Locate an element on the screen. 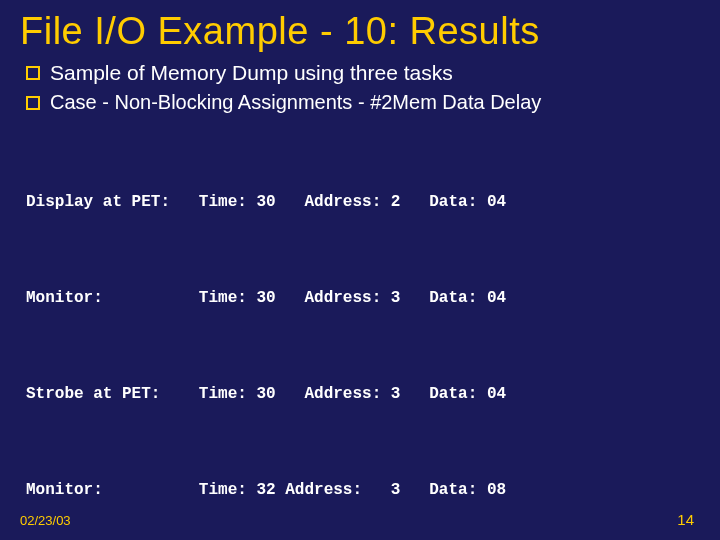 The width and height of the screenshot is (720, 540). data-row: Strobe at PET: Time: 30 Address: 3 Data:… is located at coordinates (363, 394).